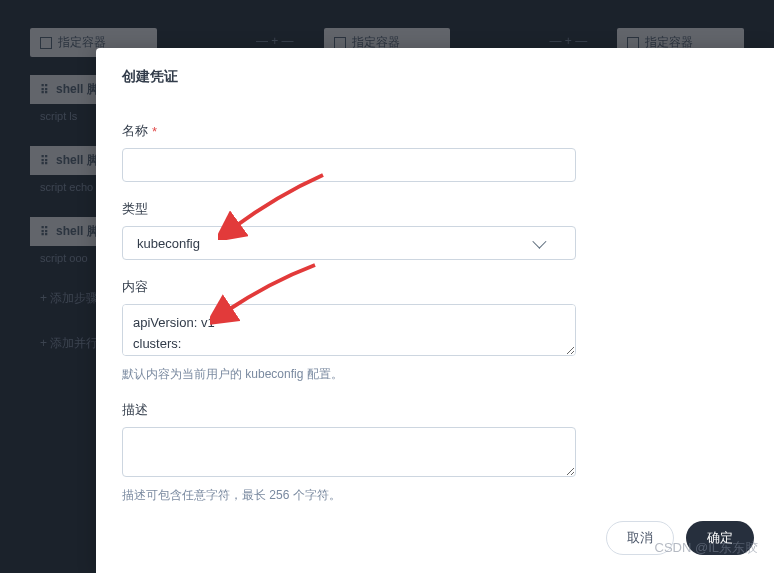  What do you see at coordinates (435, 152) in the screenshot?
I see `form-group-name: 名称 *` at bounding box center [435, 152].